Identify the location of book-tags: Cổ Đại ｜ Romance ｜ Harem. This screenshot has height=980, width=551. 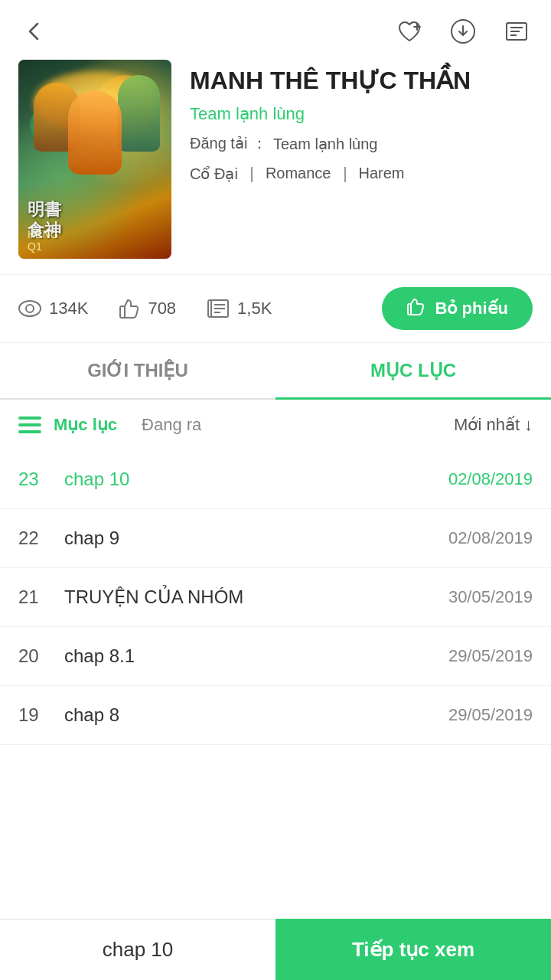
(361, 173).